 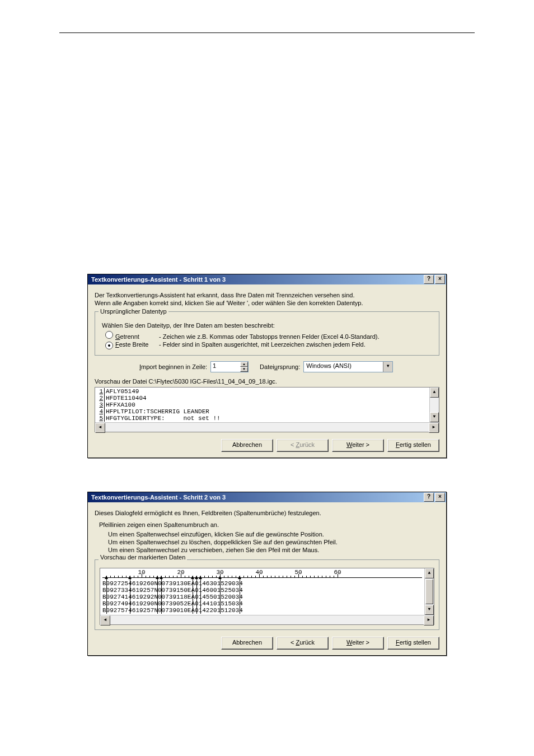 What do you see at coordinates (348, 367) in the screenshot?
I see `file-origin-dropdown: Windows (ANSI) ▼` at bounding box center [348, 367].